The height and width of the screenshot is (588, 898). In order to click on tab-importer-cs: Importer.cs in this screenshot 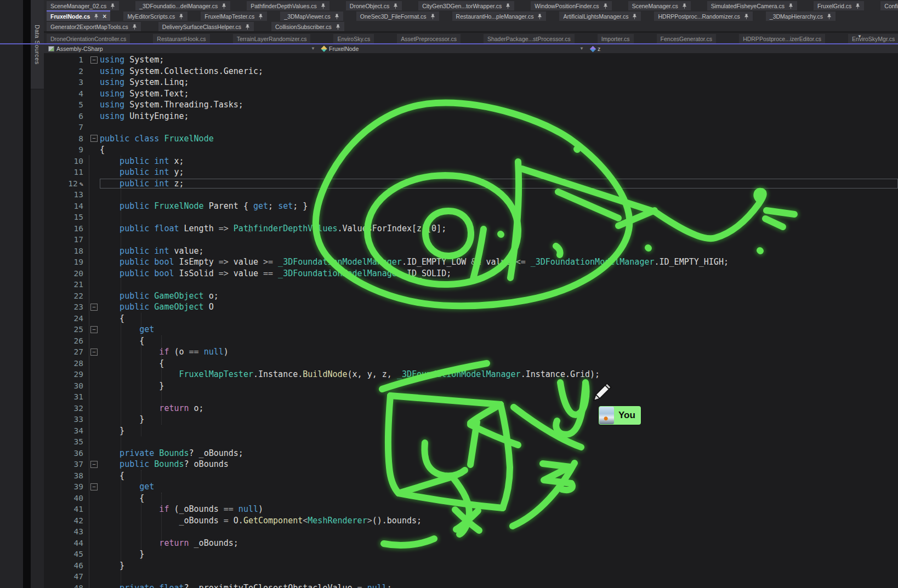, I will do `click(616, 38)`.